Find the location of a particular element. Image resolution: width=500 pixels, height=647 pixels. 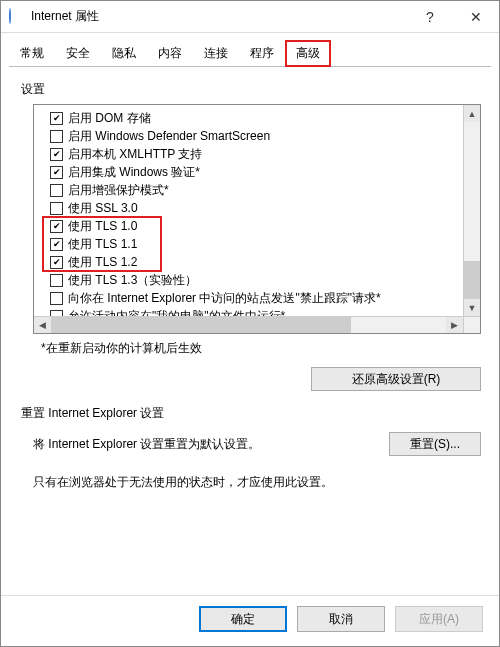

dialog-footer: 确定 取消 应用(A) is located at coordinates (250, 620).